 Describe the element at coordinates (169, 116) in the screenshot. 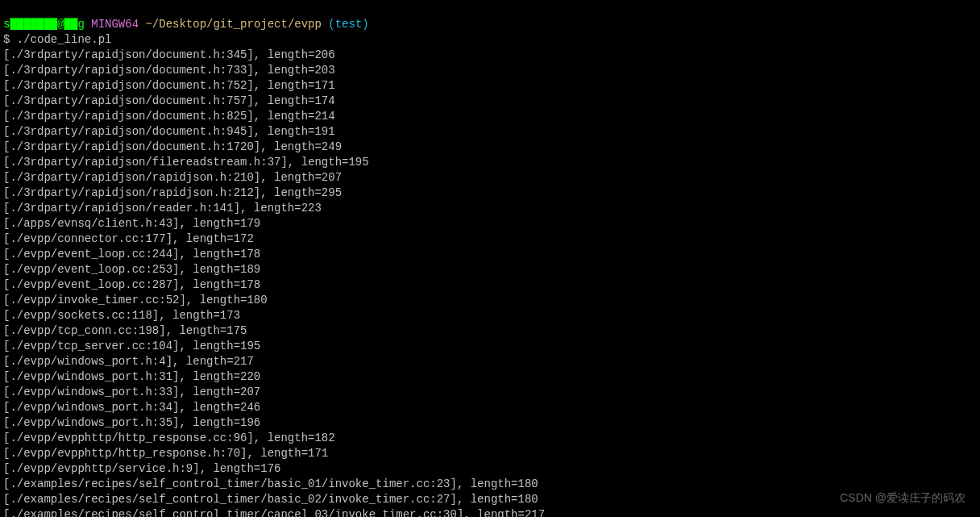

I see `output-line: [./3rdparty/rapidjson/document.h:825], l…` at that location.